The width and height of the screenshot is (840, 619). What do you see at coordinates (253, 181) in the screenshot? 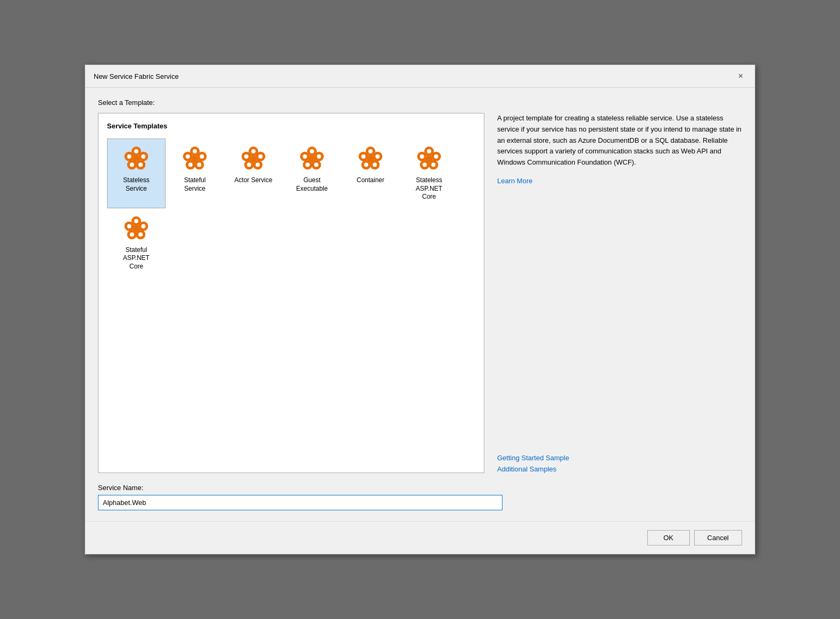
I see `template-label-actor-service: Actor Service` at bounding box center [253, 181].